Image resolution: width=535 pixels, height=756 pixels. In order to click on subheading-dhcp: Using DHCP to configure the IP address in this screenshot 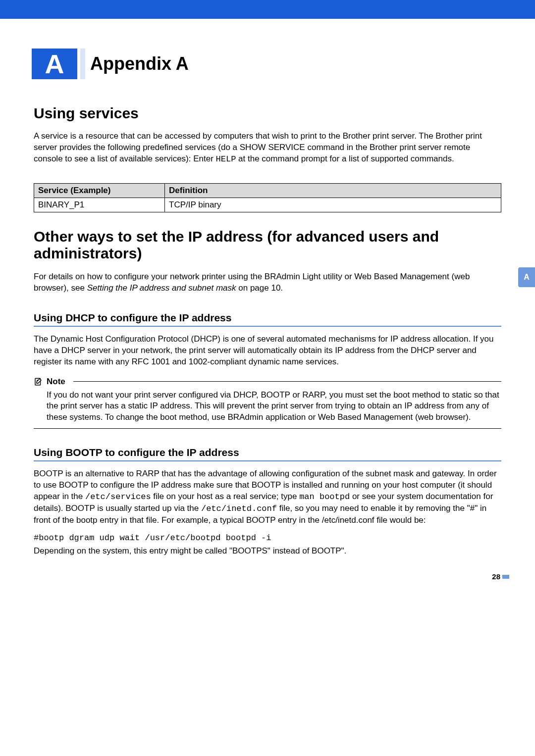, I will do `click(268, 319)`.